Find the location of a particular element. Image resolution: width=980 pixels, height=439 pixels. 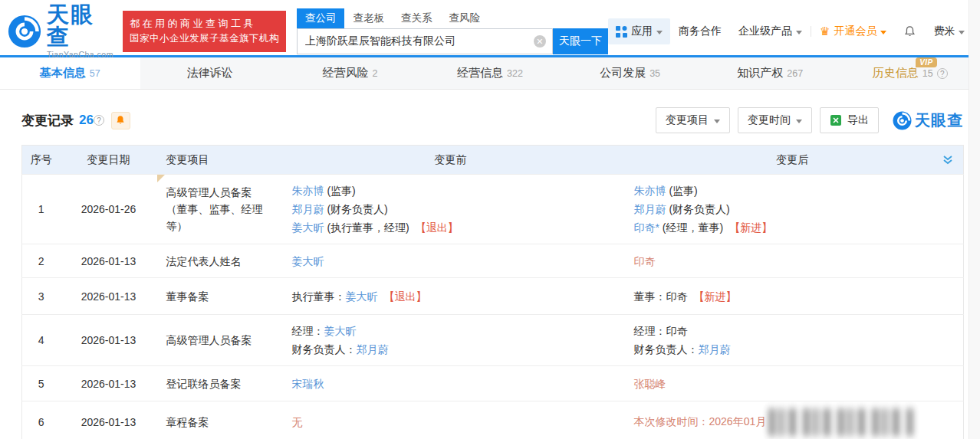

cell-text: 印奇 is located at coordinates (645, 261).